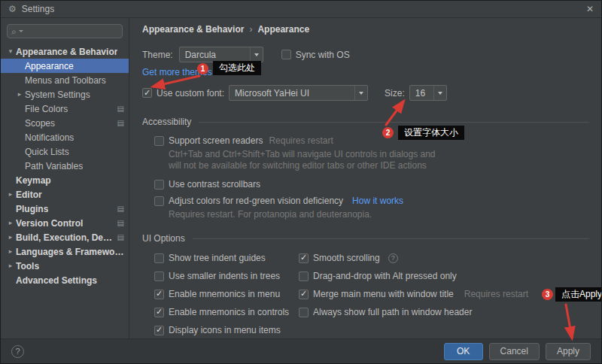 The width and height of the screenshot is (602, 364). I want to click on sidebar-item-scopes: Scopes ▤, so click(65, 123).